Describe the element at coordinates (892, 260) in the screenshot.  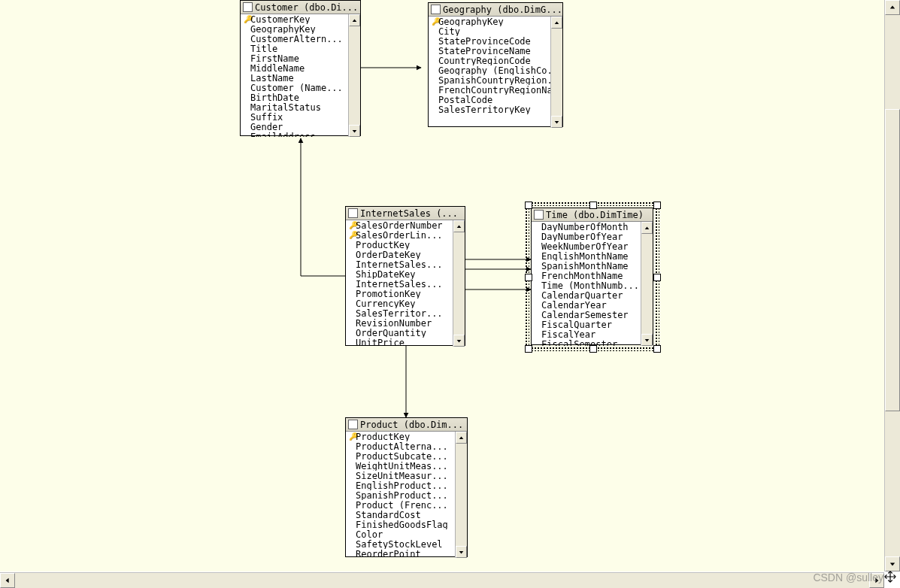
I see `scroll-thumb` at that location.